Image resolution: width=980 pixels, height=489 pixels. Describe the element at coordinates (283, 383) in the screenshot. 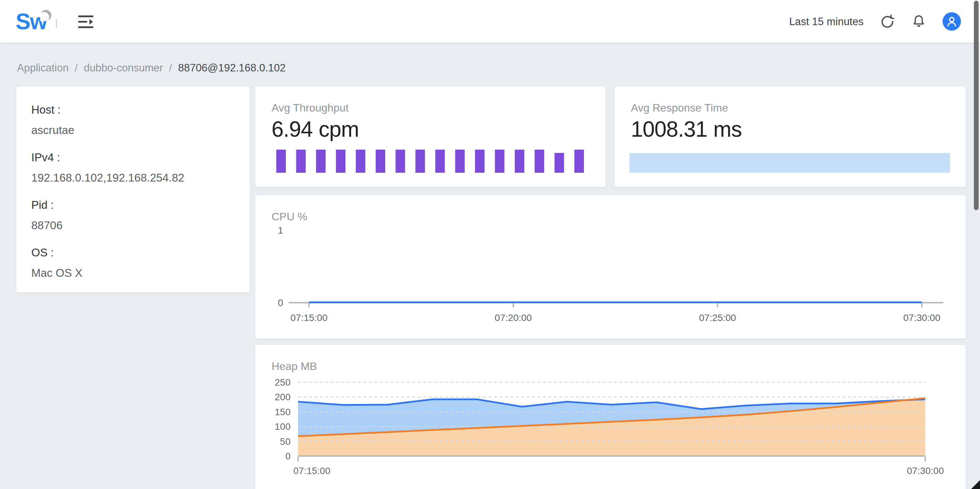

I see `svg-text: 250` at that location.